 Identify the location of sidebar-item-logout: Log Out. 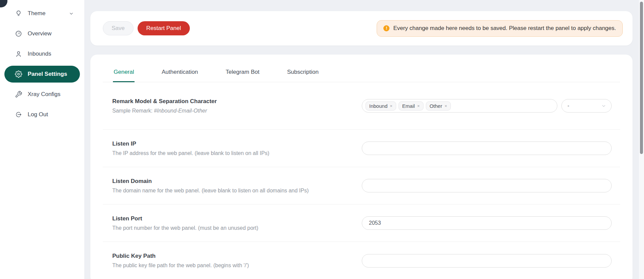
(42, 115).